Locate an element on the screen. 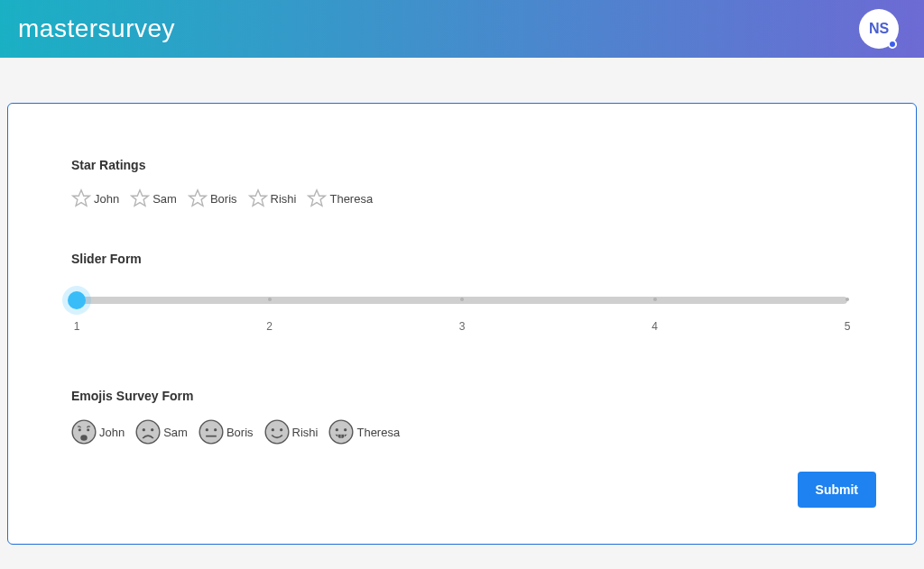 The height and width of the screenshot is (569, 924). brand-logo: mastersurvey is located at coordinates (97, 29).